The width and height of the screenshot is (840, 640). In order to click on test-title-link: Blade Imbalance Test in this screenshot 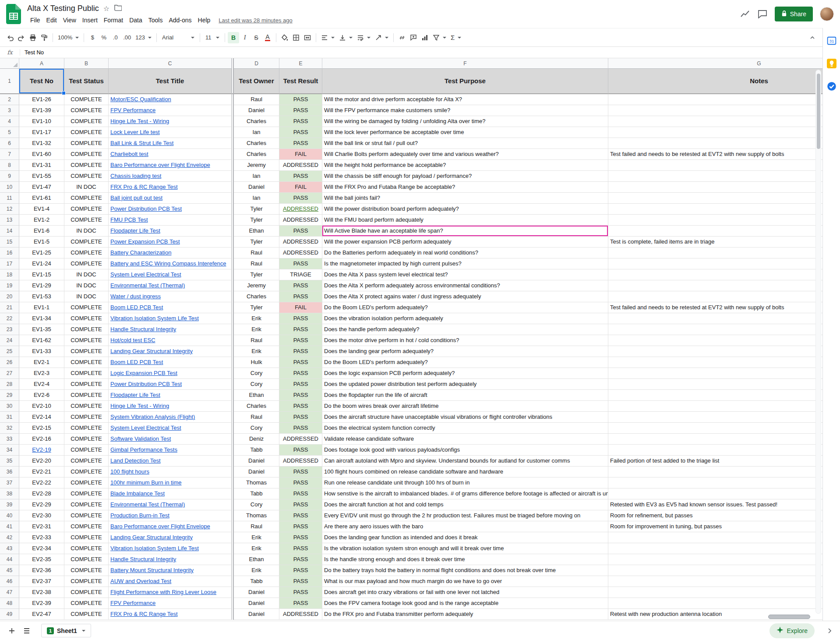, I will do `click(138, 493)`.